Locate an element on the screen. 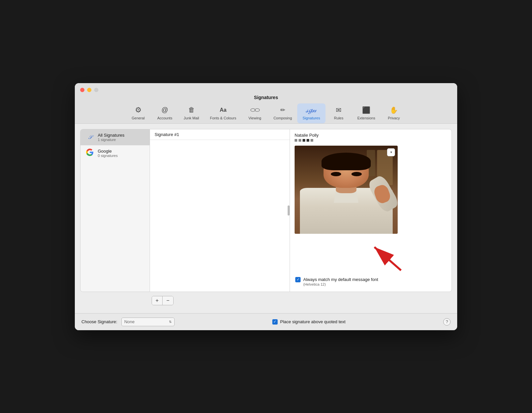 The image size is (532, 413). dot2 is located at coordinates (300, 140).